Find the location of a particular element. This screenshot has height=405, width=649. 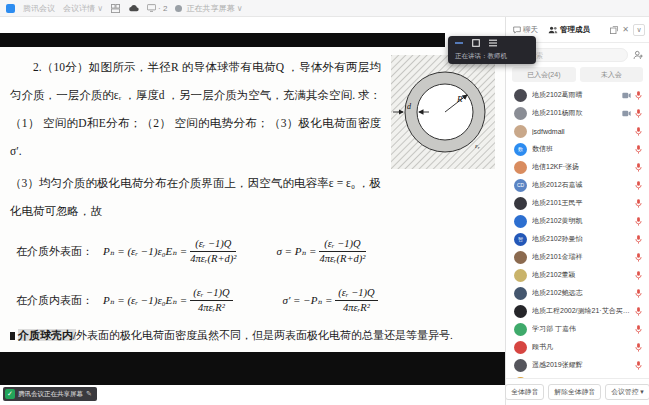

participant-row: 智 地质2102孙曼怡 is located at coordinates (578, 239).